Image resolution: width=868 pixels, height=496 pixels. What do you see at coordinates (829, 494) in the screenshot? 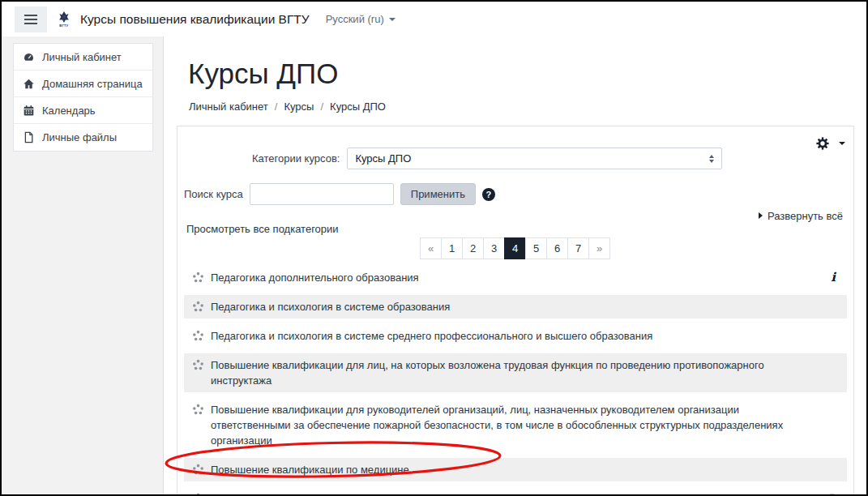
I see `self-enrolment-icon` at bounding box center [829, 494].